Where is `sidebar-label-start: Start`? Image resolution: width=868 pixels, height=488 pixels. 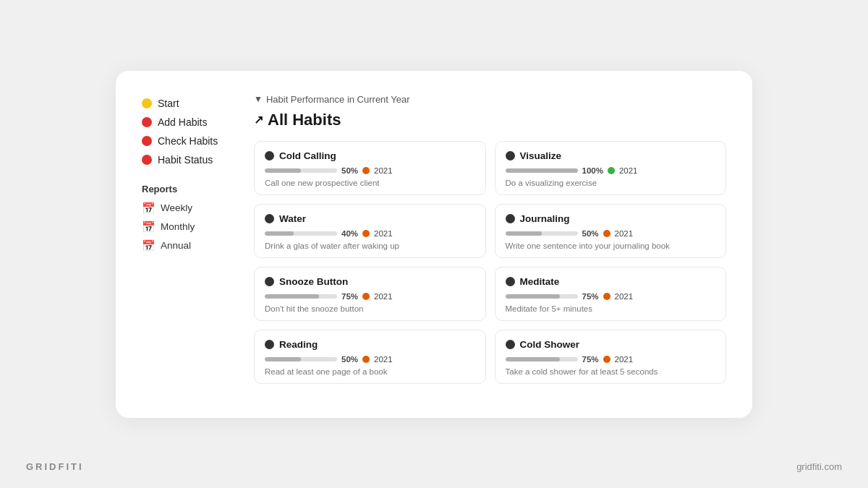 sidebar-label-start: Start is located at coordinates (169, 103).